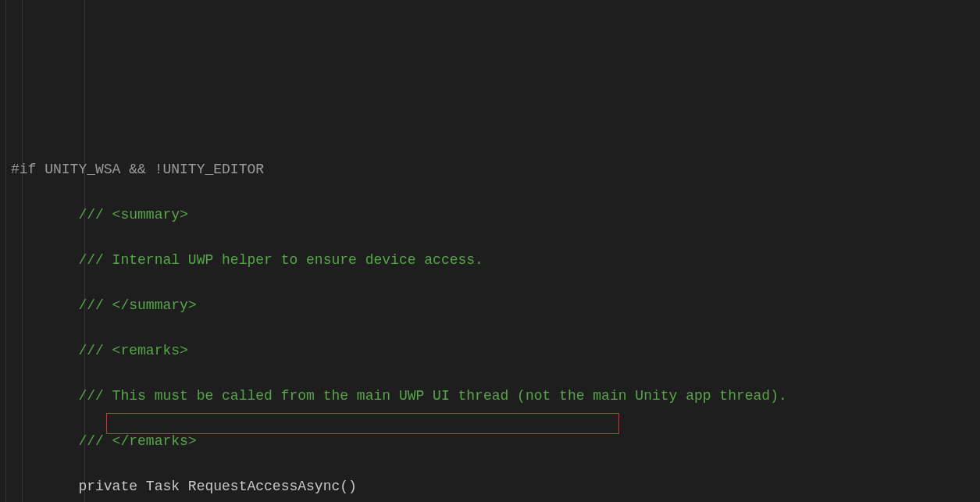 The height and width of the screenshot is (502, 980). I want to click on code-line: /// <summary>, so click(495, 215).